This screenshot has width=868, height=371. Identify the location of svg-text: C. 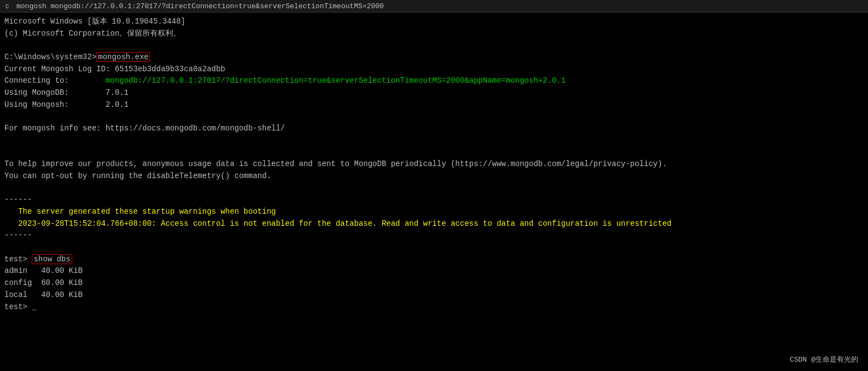
(8, 7).